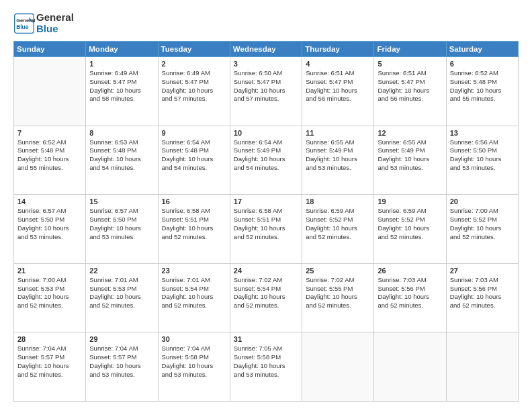 Image resolution: width=532 pixels, height=411 pixels. What do you see at coordinates (122, 230) in the screenshot?
I see `calendar-cell: 15Sunrise: 6:57 AMSunset: 5:50 PMDayligh…` at bounding box center [122, 230].